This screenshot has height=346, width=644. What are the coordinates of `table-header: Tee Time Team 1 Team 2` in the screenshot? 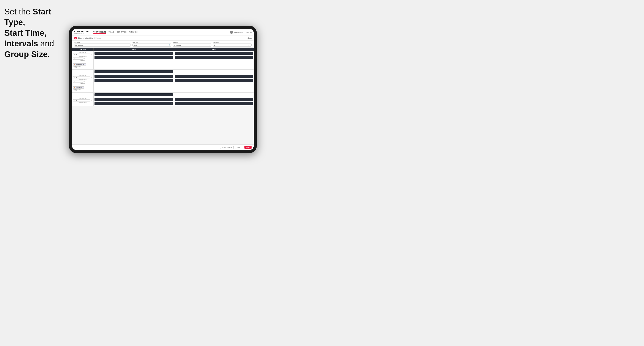 It's located at (163, 49).